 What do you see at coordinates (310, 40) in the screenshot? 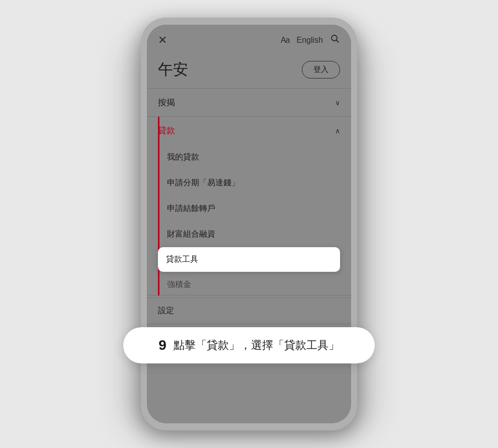
I see `top-bar-center: Aa English` at bounding box center [310, 40].